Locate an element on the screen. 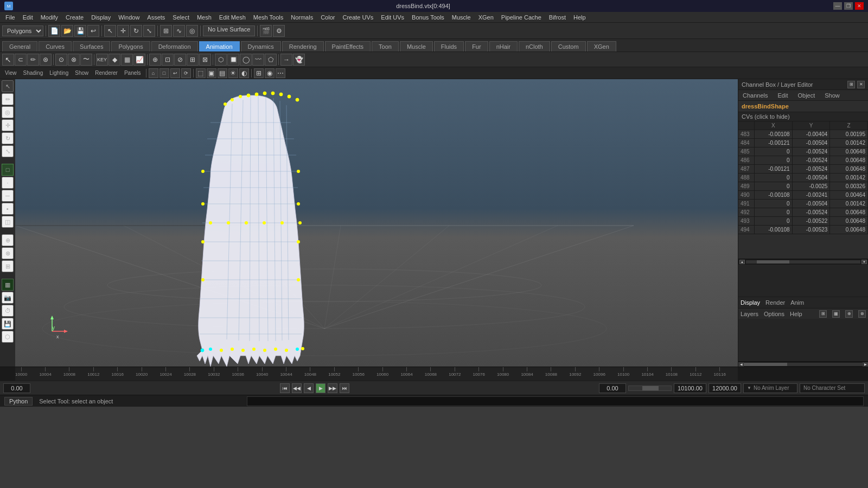 Image resolution: width=868 pixels, height=488 pixels. layer-scroll-right: ▶ is located at coordinates (865, 364).